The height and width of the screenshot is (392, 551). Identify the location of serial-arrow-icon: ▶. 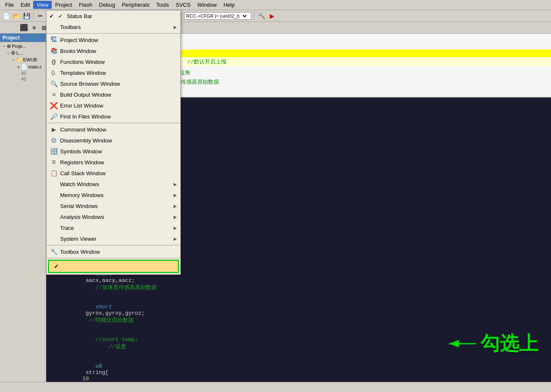
(175, 206).